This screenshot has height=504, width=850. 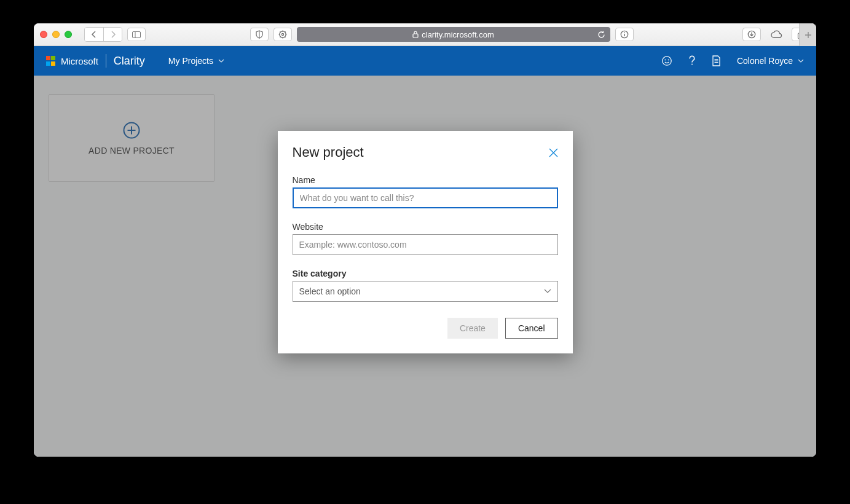 What do you see at coordinates (808, 35) in the screenshot?
I see `plus-icon` at bounding box center [808, 35].